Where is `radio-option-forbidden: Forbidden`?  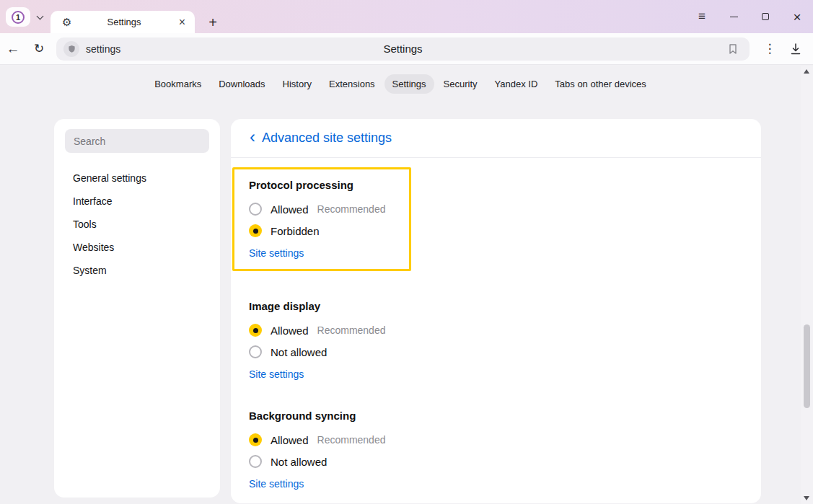 radio-option-forbidden: Forbidden is located at coordinates (324, 231).